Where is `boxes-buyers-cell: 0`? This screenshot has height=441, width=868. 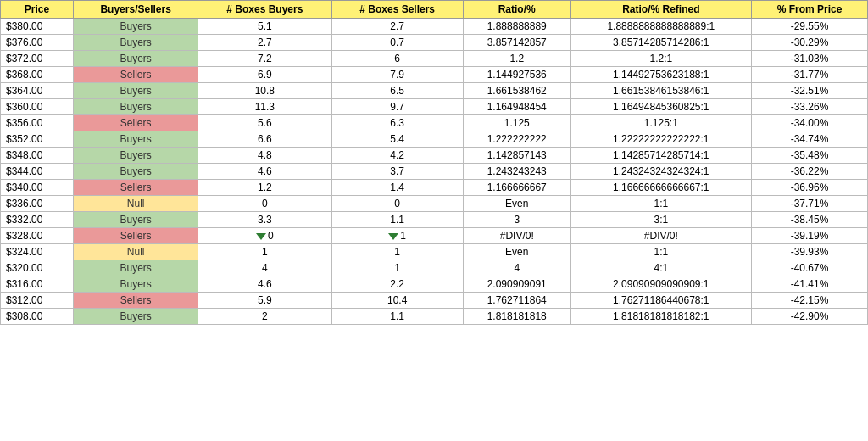
boxes-buyers-cell: 0 is located at coordinates (264, 204).